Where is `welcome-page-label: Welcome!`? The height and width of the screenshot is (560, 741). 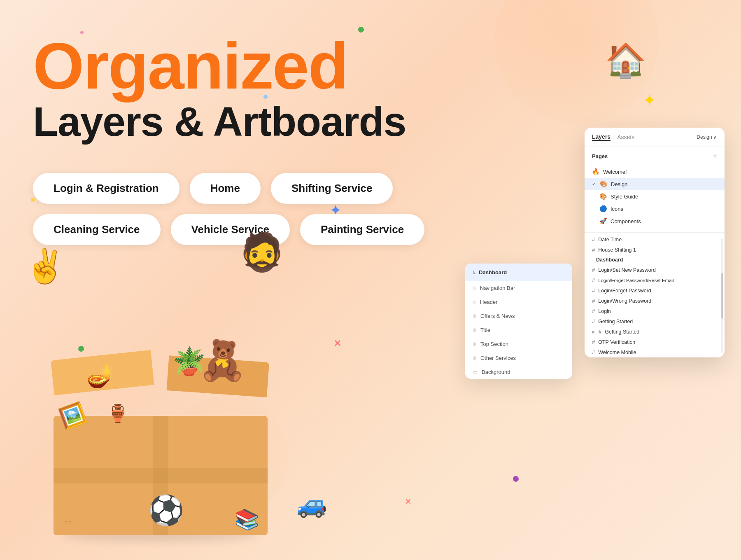
welcome-page-label: Welcome! is located at coordinates (615, 172).